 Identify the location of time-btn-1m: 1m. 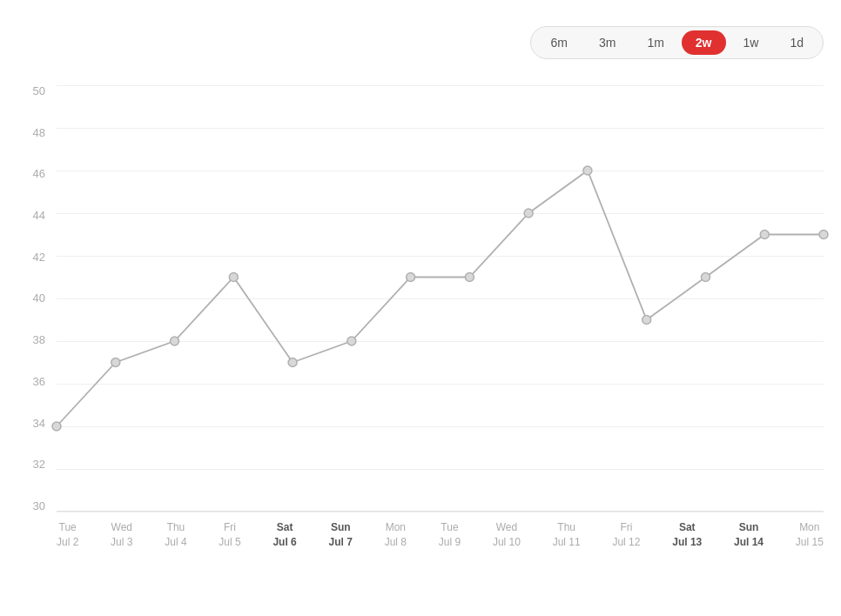
(655, 43).